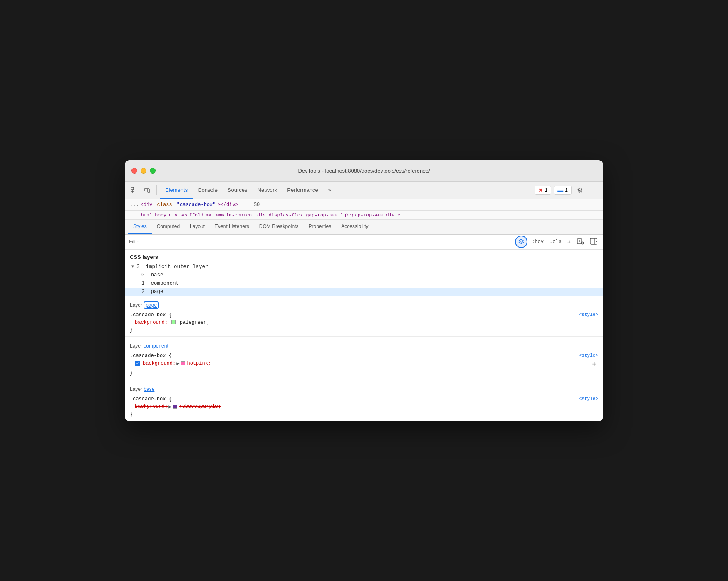 This screenshot has width=728, height=581. Describe the element at coordinates (197, 227) in the screenshot. I see `panel-tab-layout: Layout` at that location.